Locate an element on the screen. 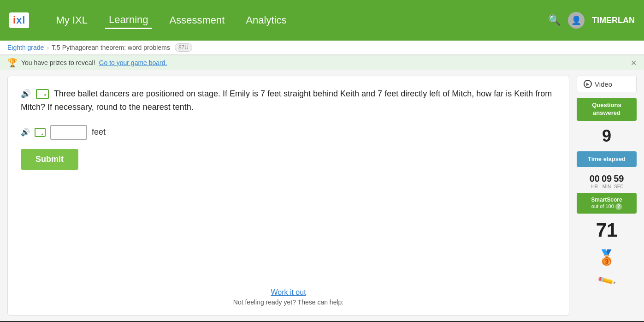 Image resolution: width=644 pixels, height=322 pixels. work-it-out: Work it out Not feeling ready yet? These… is located at coordinates (289, 297).